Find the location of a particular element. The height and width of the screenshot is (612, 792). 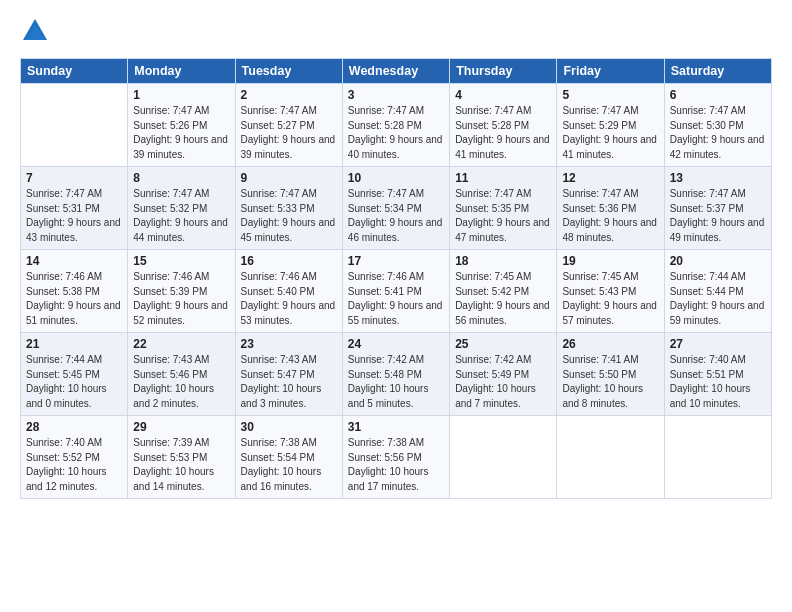

day-info: Sunrise: 7:44 AMSunset: 5:44 PMDaylight:… is located at coordinates (718, 299).